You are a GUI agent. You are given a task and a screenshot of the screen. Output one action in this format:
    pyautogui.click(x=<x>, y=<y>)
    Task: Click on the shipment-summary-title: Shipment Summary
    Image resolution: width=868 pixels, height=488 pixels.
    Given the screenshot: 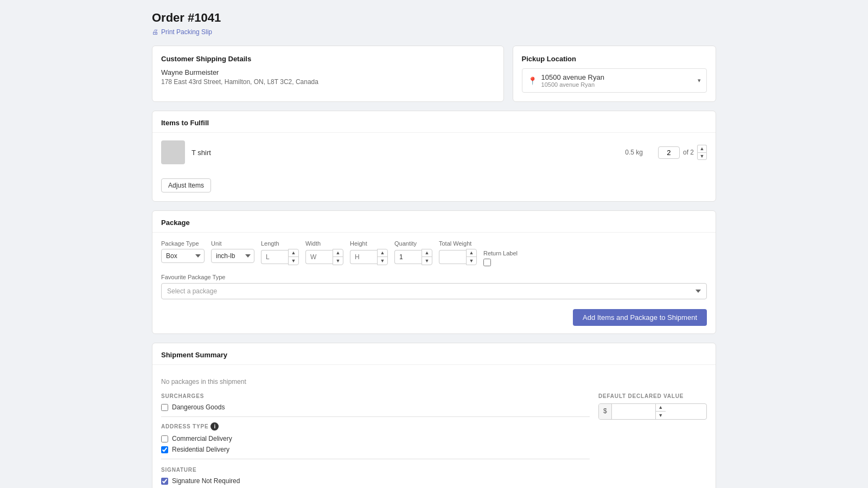 What is the action you would take?
    pyautogui.click(x=434, y=354)
    